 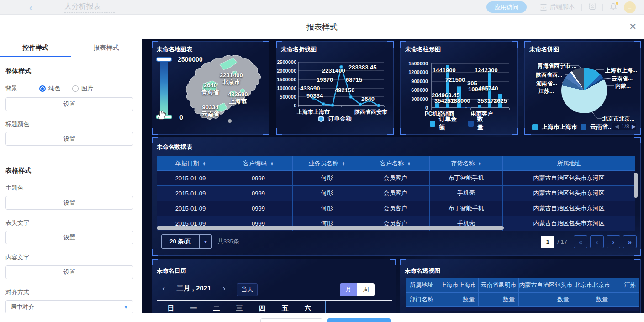 What do you see at coordinates (211, 88) in the screenshot?
I see `map-chart-panel: 未命名地图表 2500000 0 2231400北京市 2640青海省` at bounding box center [211, 88].